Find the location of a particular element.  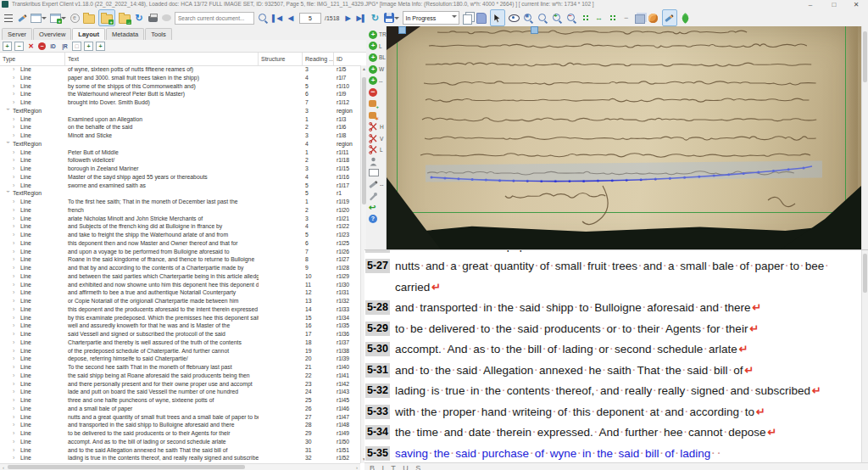

close-icon: ✕ is located at coordinates (856, 5).